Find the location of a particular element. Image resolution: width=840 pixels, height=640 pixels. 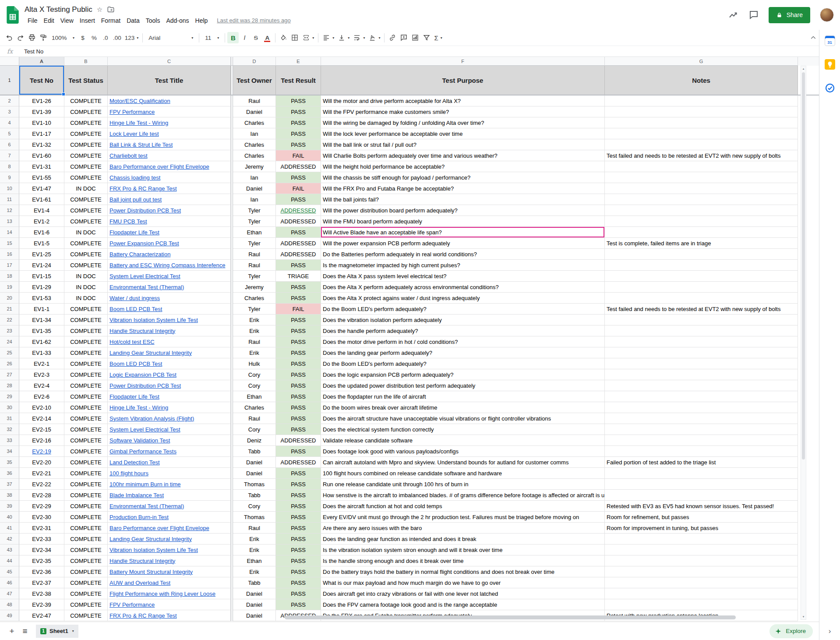

cell-A39: EV2-29 is located at coordinates (42, 506).